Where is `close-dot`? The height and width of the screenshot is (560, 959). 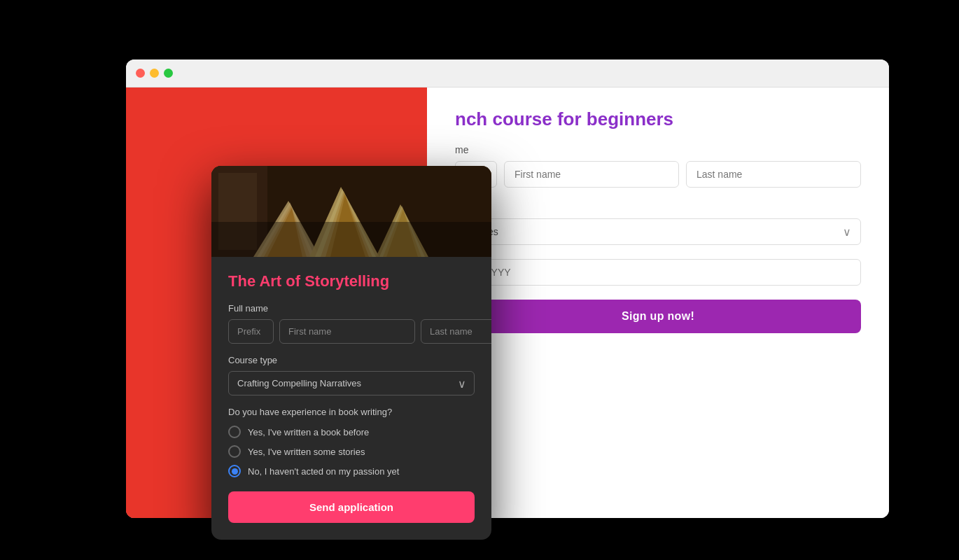 close-dot is located at coordinates (140, 73).